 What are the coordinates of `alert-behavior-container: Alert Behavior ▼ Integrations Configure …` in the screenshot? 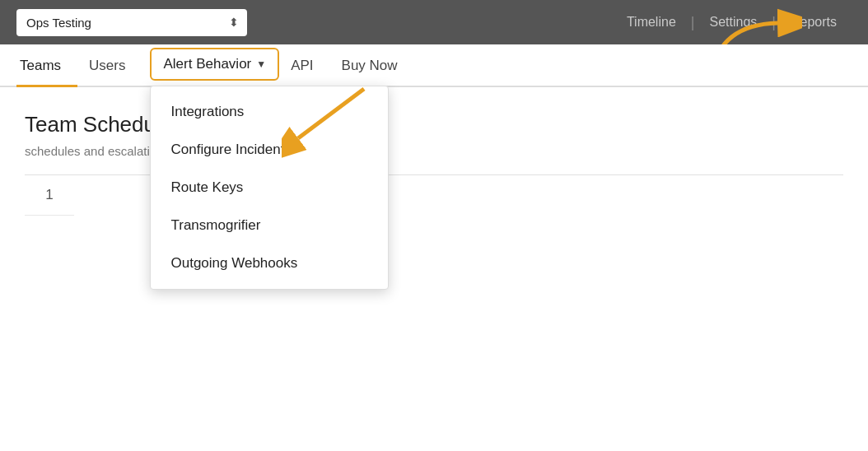 It's located at (219, 67).